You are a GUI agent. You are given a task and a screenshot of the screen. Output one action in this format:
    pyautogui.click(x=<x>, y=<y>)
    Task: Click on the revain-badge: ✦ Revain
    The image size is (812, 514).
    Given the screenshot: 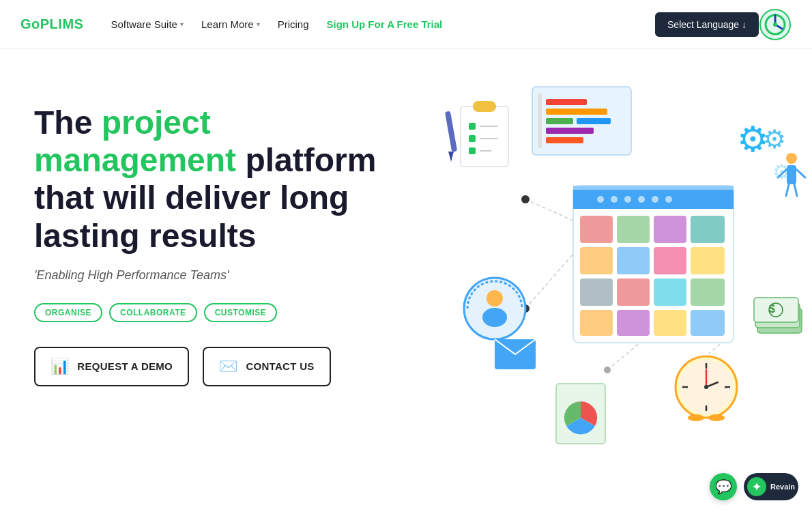 What is the action you would take?
    pyautogui.click(x=771, y=487)
    